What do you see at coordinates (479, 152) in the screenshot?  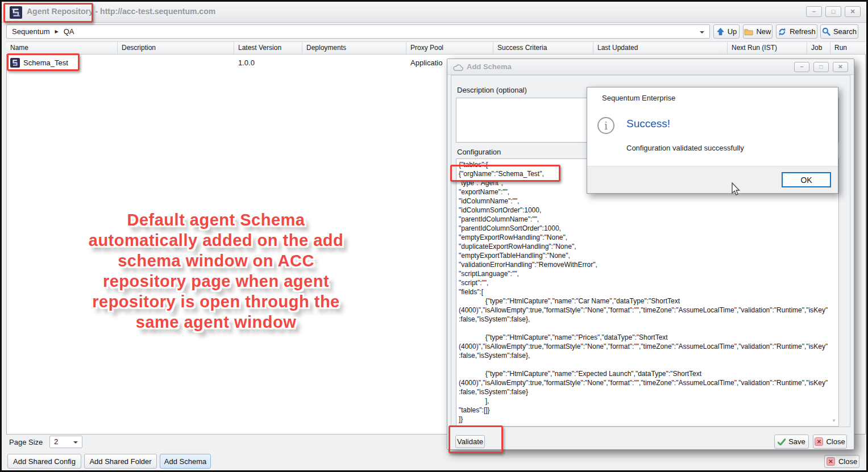 I see `configuration-label: Configuration` at bounding box center [479, 152].